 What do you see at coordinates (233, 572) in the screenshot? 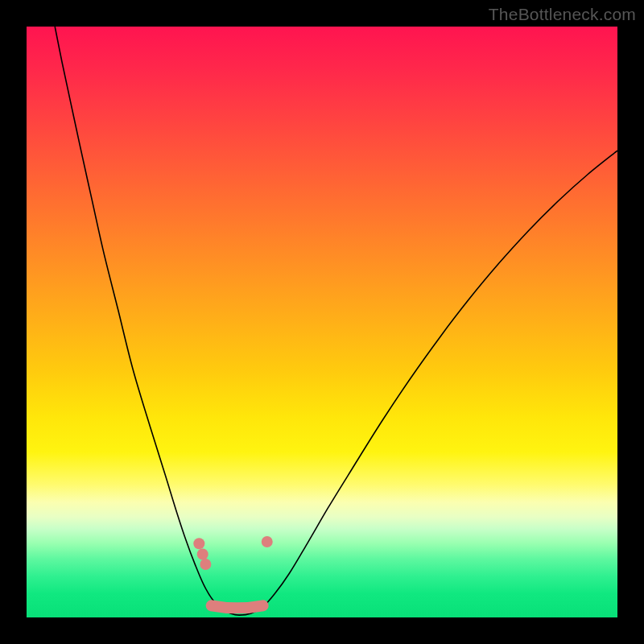
I see `marker-group` at bounding box center [233, 572].